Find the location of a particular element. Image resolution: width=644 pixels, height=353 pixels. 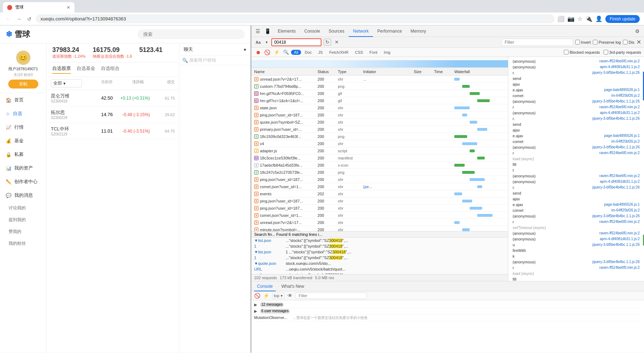

xq-search-input is located at coordinates (191, 34).